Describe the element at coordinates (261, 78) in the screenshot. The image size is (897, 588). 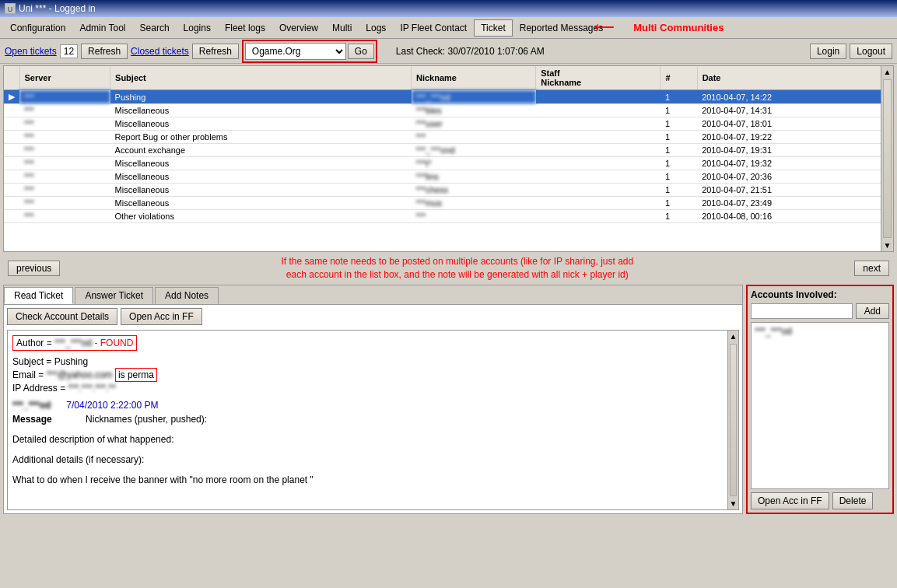
I see `col-subject: Subject` at that location.